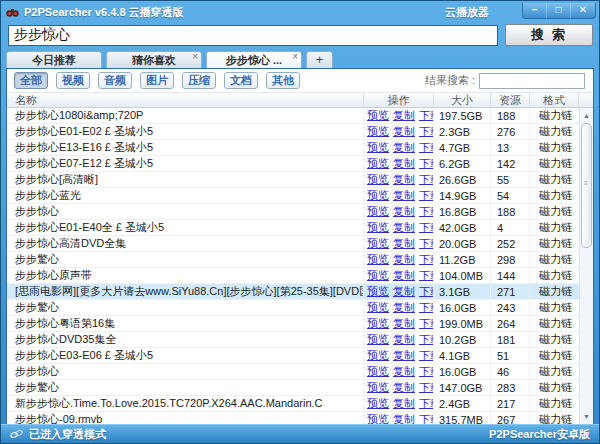 This screenshot has width=600, height=444. I want to click on search-button: 搜 索, so click(549, 35).